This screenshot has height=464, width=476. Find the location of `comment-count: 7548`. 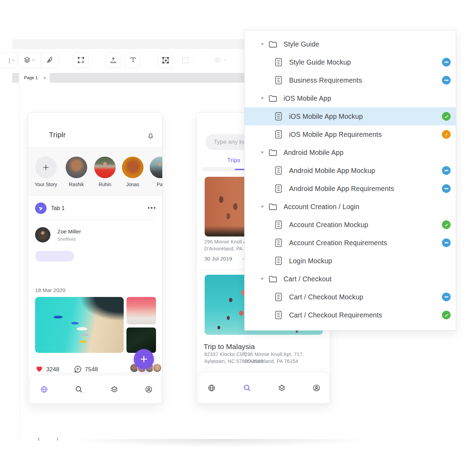

comment-count: 7548 is located at coordinates (91, 370).